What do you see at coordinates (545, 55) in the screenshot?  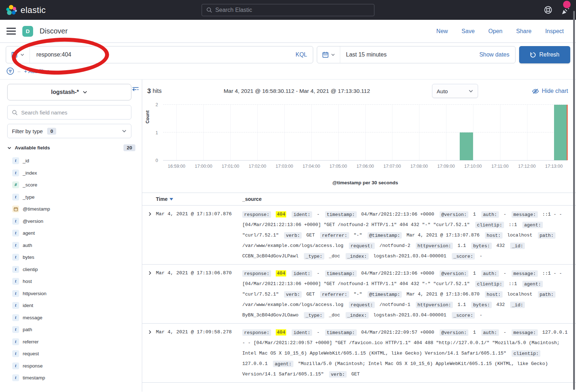 I see `refresh-button: Refresh` at bounding box center [545, 55].